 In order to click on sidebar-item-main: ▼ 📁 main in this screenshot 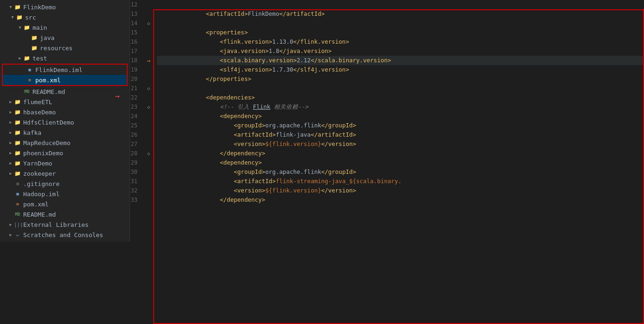, I will do `click(65, 27)`.